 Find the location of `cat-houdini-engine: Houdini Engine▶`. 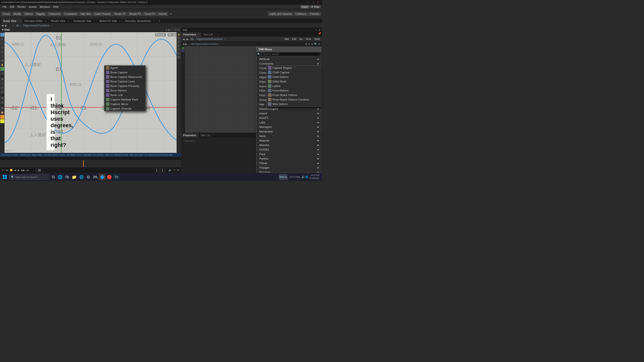

cat-houdini-engine: Houdini Engine▶ is located at coordinates (289, 109).